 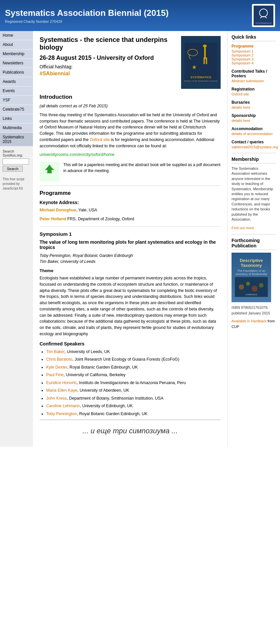 What do you see at coordinates (254, 153) in the screenshot?
I see `sidebar-divider1` at bounding box center [254, 153].